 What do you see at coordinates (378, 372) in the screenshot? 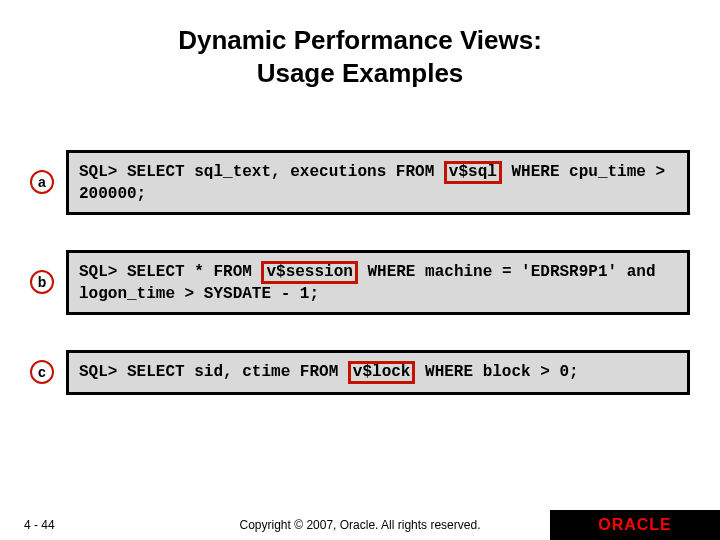
I see `codebox-c: SQL> SELECT sid, ctime FROM v$lock WHERE…` at bounding box center [378, 372].